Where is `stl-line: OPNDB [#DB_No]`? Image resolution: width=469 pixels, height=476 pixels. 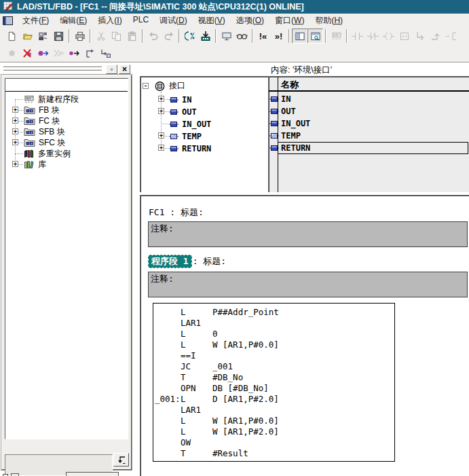 stl-line: OPNDB [#DB_No] is located at coordinates (274, 388).